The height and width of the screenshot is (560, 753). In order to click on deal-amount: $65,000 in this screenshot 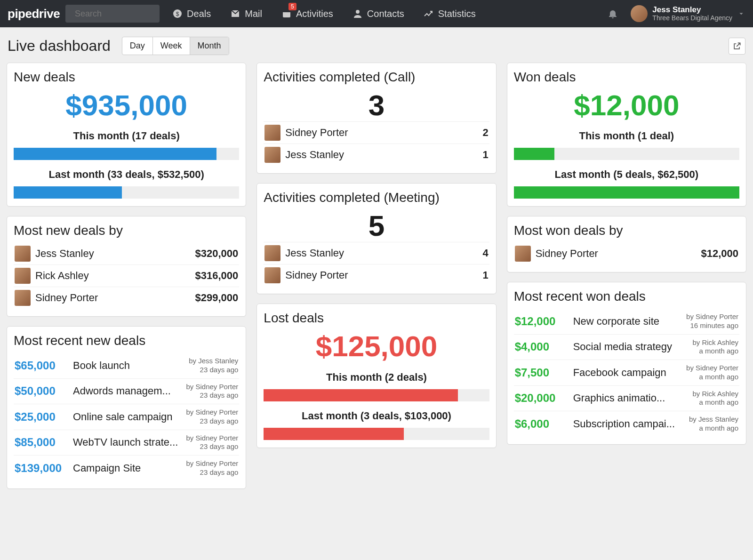, I will do `click(41, 366)`.